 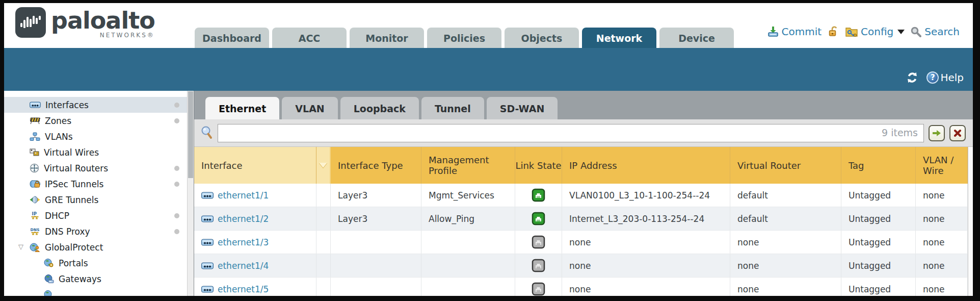 What do you see at coordinates (99, 232) in the screenshot?
I see `sidebar-item-dns-proxy: DNS DNS Proxy` at bounding box center [99, 232].